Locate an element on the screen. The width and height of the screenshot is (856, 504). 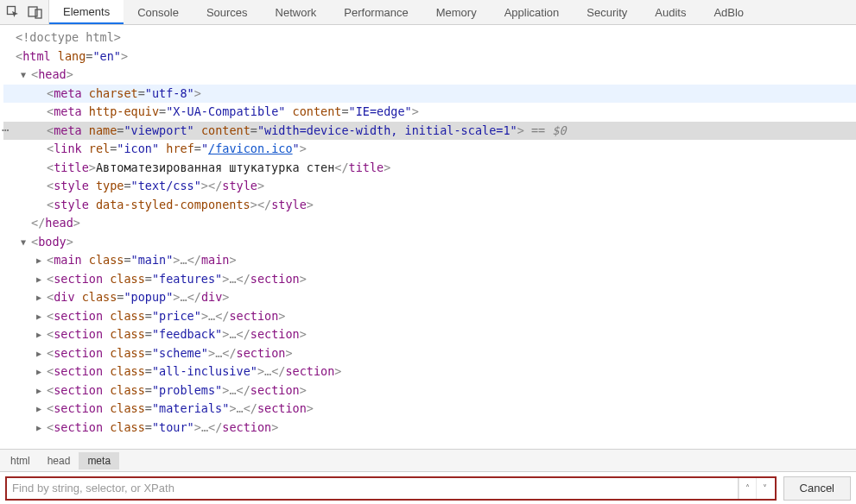
dom-node-head-close: </head> is located at coordinates (430, 224).